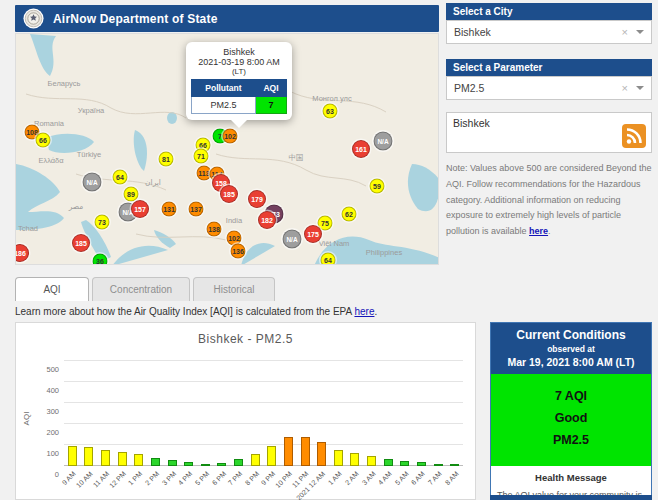 The width and height of the screenshot is (658, 500). Describe the element at coordinates (141, 289) in the screenshot. I see `tab-concentration: Concentration` at that location.